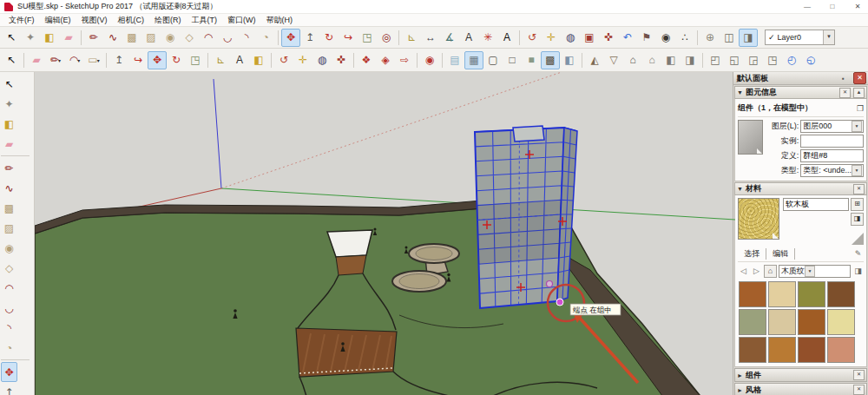  I want to click on eyedropper-icon: ✎, so click(858, 253).